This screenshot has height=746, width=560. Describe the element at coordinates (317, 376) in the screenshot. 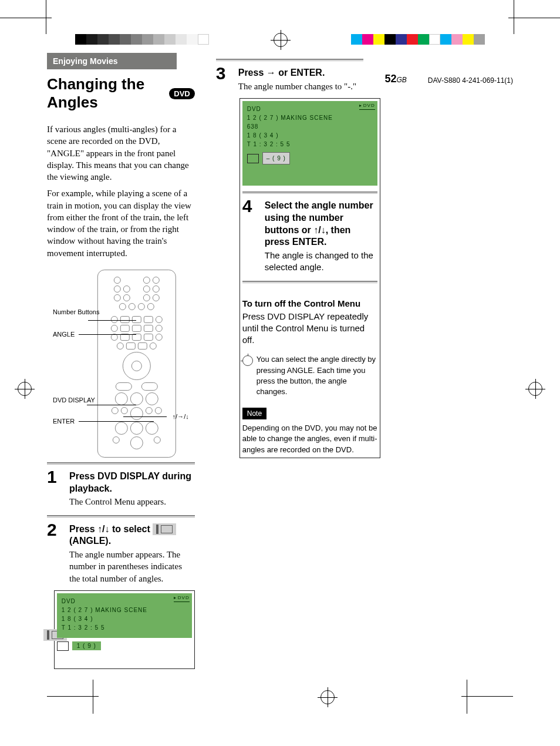

I see `tip-text: You can select the angle directly by pre…` at that location.